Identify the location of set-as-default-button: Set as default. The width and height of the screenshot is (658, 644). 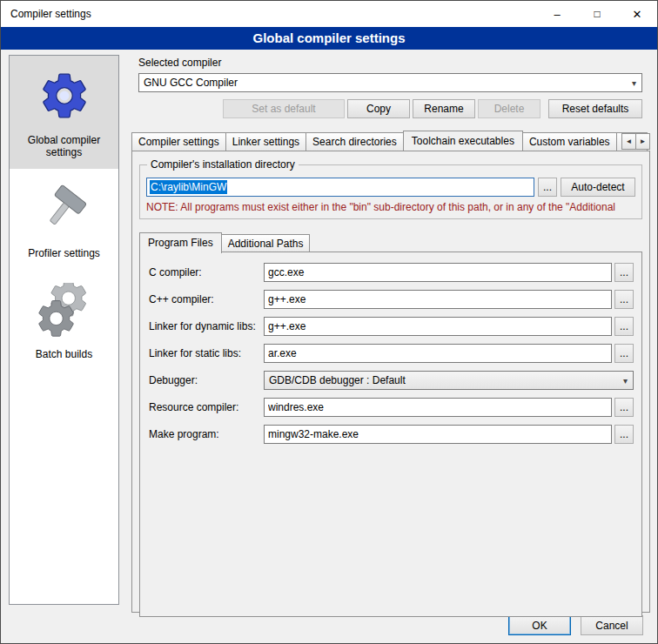
(284, 109).